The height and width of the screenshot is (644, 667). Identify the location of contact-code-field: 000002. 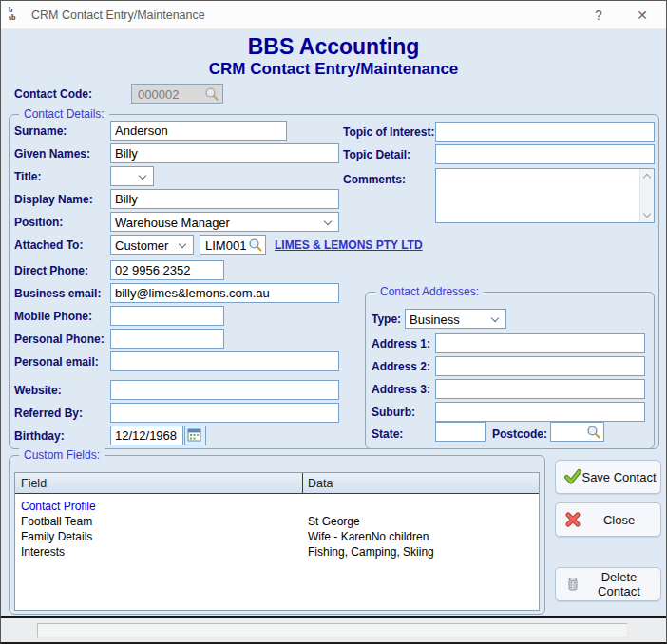
(177, 93).